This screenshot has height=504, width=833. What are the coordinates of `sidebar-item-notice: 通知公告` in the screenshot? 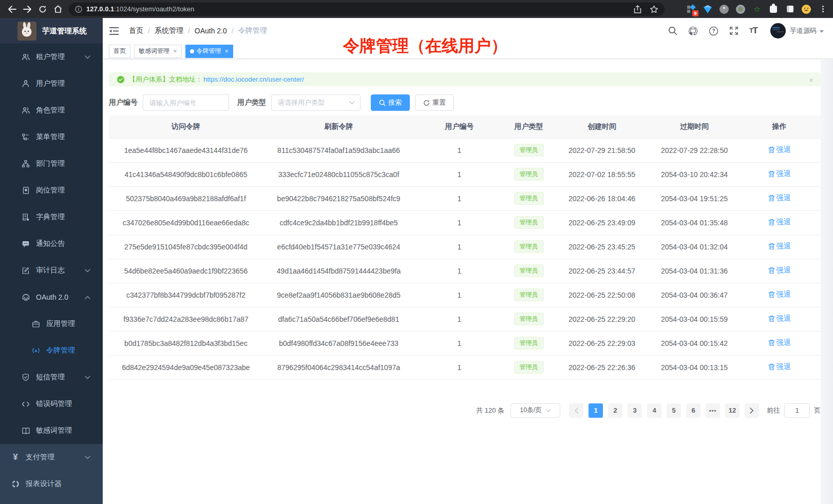 It's located at (51, 244).